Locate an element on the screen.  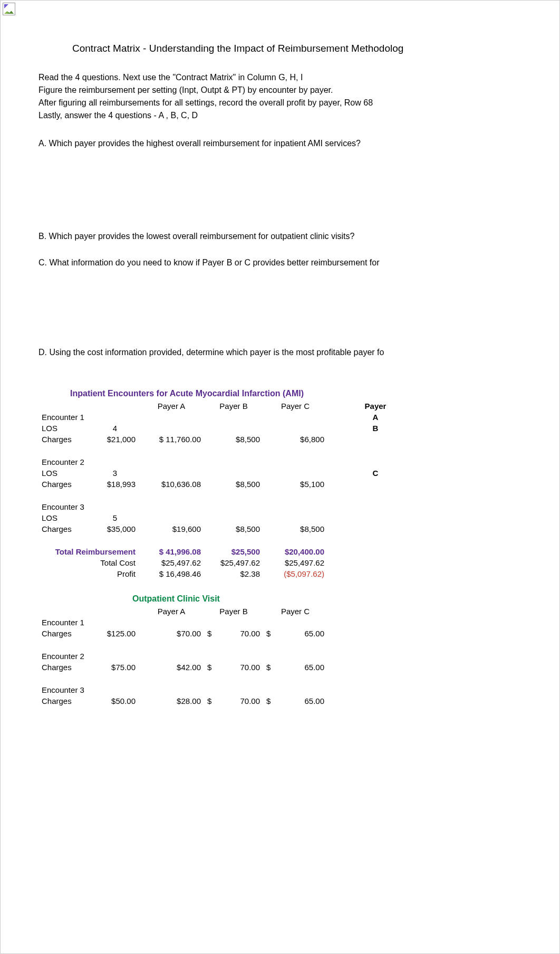
charges-value: $125.00 is located at coordinates (115, 633).